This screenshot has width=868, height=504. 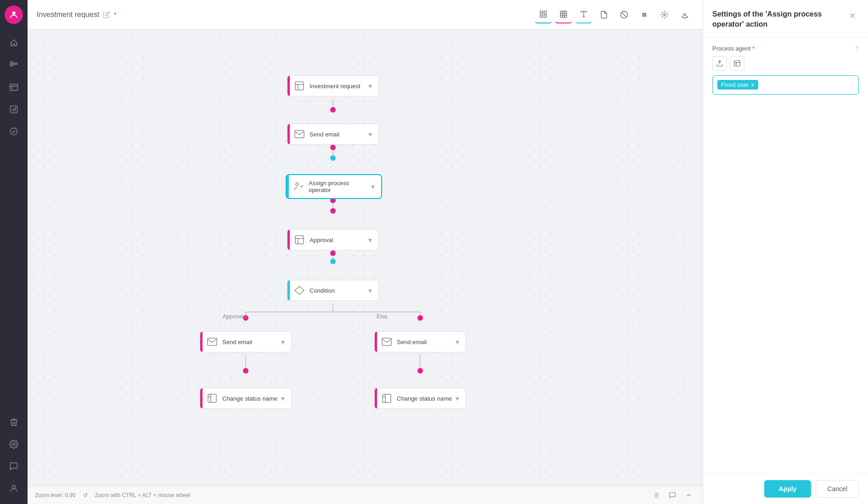 What do you see at coordinates (14, 15) in the screenshot?
I see `app-logo` at bounding box center [14, 15].